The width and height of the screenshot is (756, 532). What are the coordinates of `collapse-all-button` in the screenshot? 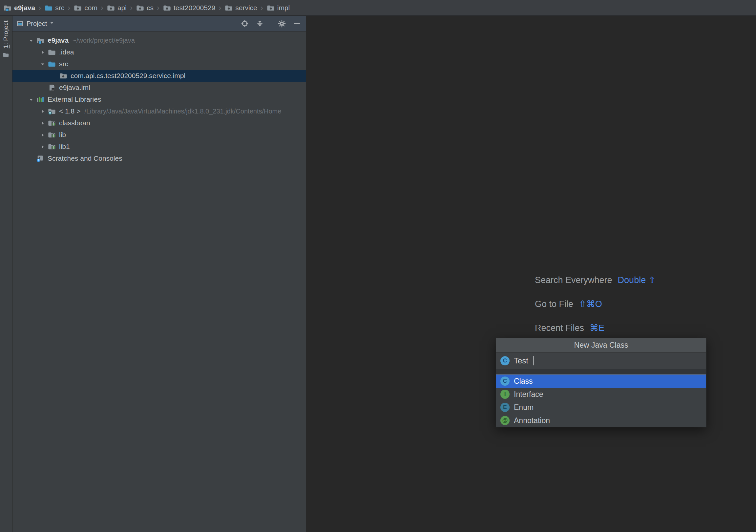 It's located at (260, 24).